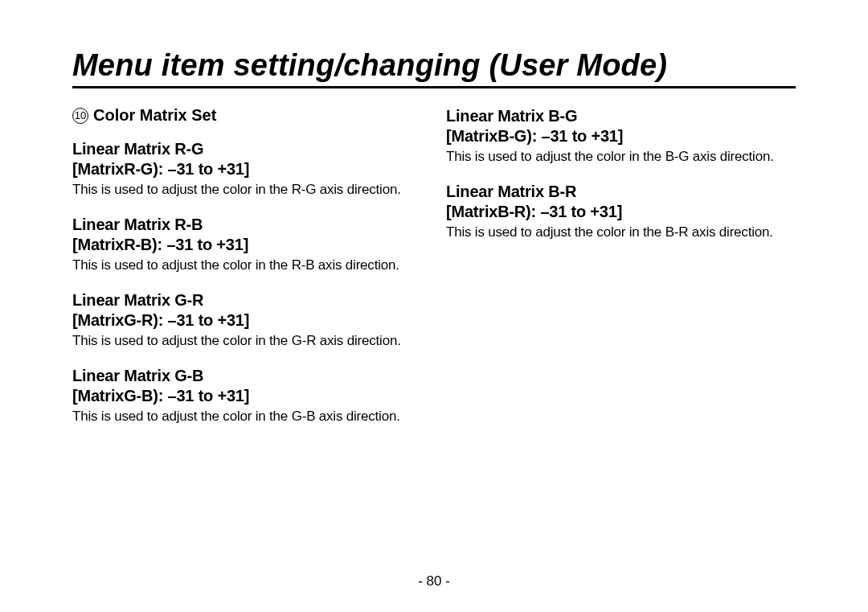  Describe the element at coordinates (434, 68) in the screenshot. I see `page-title: Menu item setting/changing (User Mode)` at that location.